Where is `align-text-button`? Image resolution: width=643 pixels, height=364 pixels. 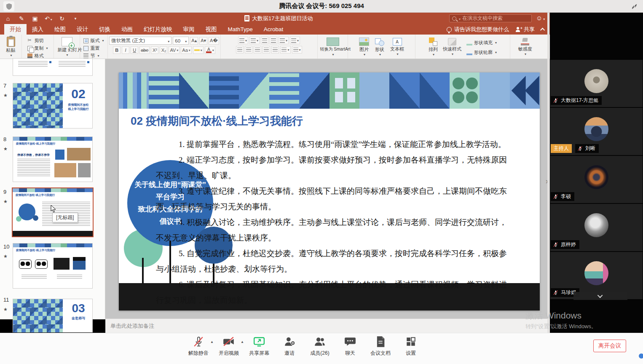
align-text-button is located at coordinates (297, 50).